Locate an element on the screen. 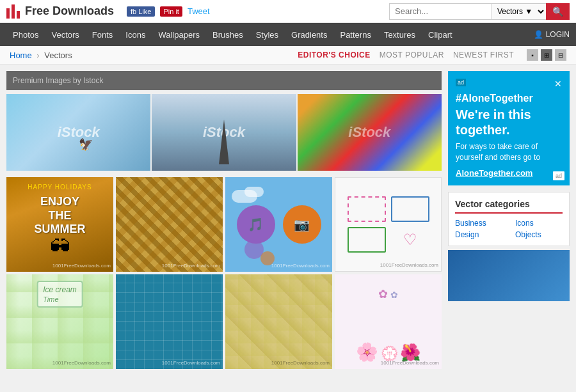 This screenshot has width=576, height=392. watermark-8: 1001FreeDownloads.com is located at coordinates (410, 363).